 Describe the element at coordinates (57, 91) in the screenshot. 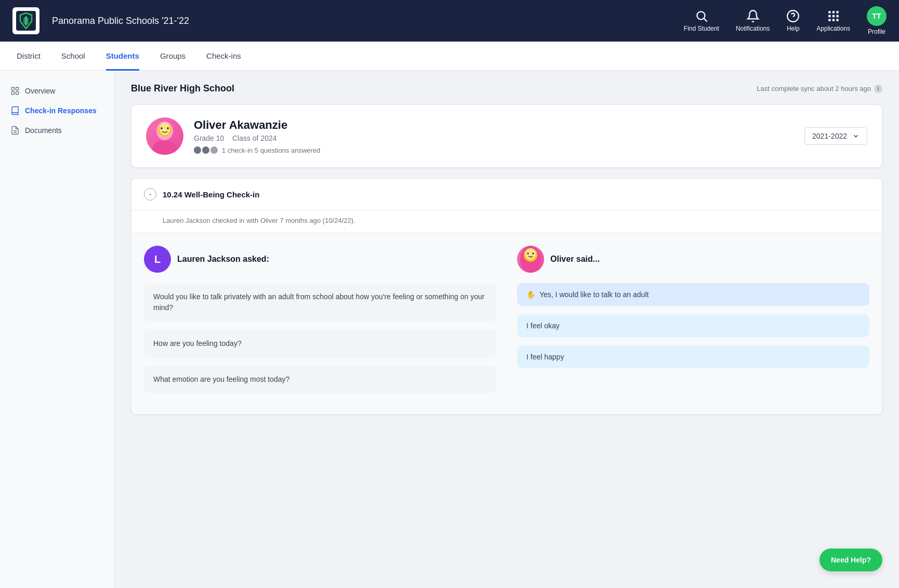

I see `sidebar-item-overview: Overview` at that location.